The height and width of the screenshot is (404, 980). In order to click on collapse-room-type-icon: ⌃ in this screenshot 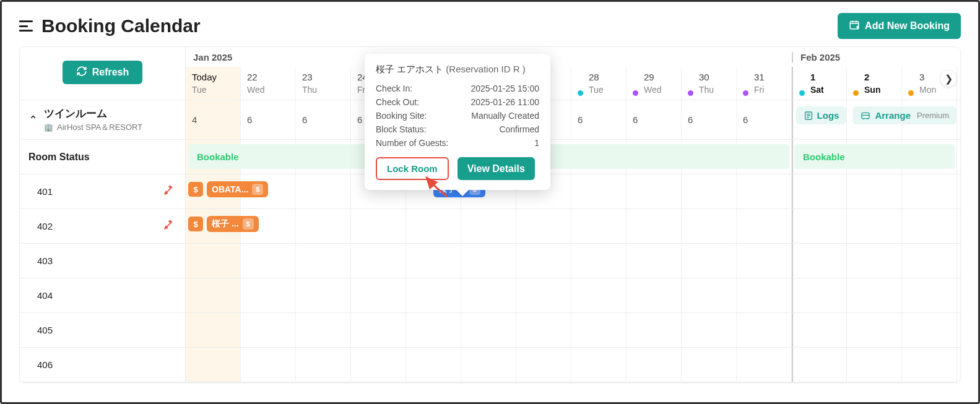, I will do `click(33, 120)`.